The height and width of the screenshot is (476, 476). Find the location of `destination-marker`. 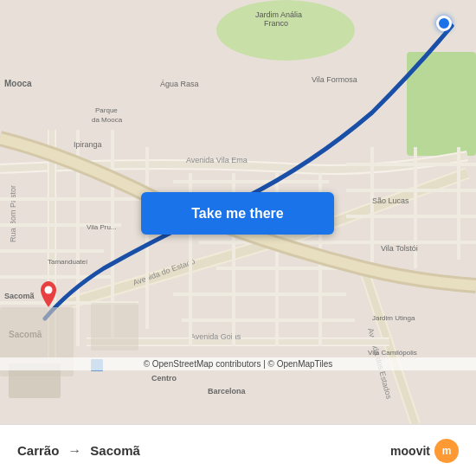

destination-marker is located at coordinates (444, 23).